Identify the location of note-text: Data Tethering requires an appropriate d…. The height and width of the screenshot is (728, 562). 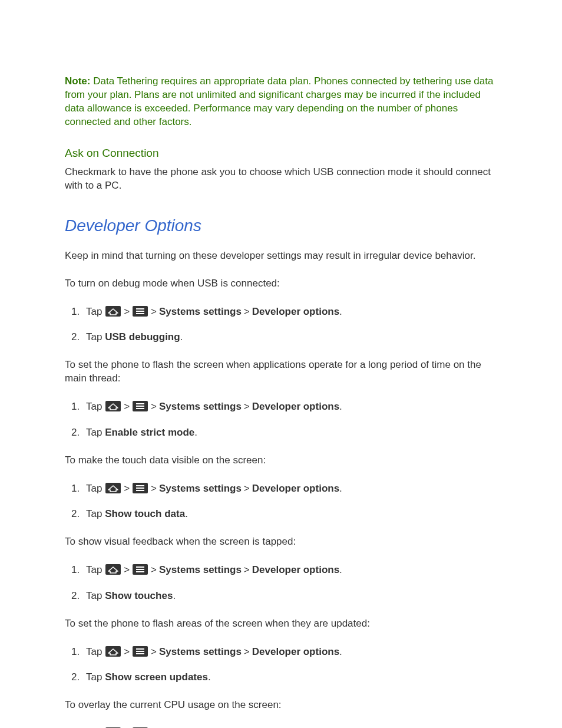
(279, 101).